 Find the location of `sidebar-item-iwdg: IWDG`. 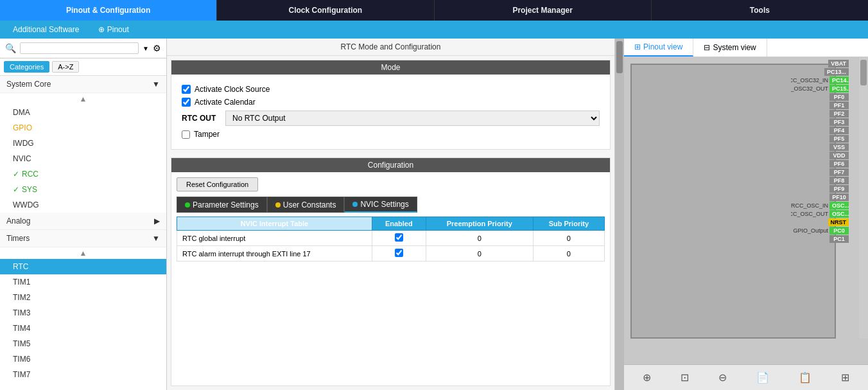

sidebar-item-iwdg: IWDG is located at coordinates (83, 143).